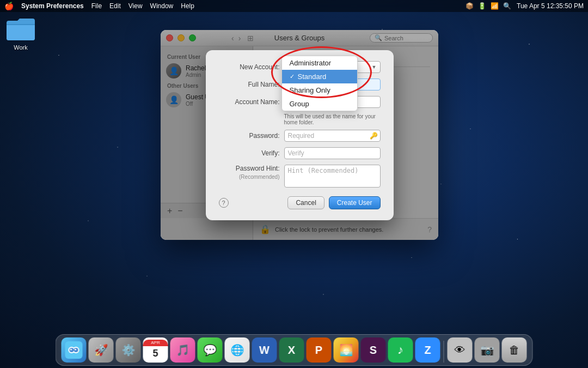 The height and width of the screenshot is (368, 588). I want to click on menubar: 🍎 System Preferences File Edit View Wind…, so click(294, 6).